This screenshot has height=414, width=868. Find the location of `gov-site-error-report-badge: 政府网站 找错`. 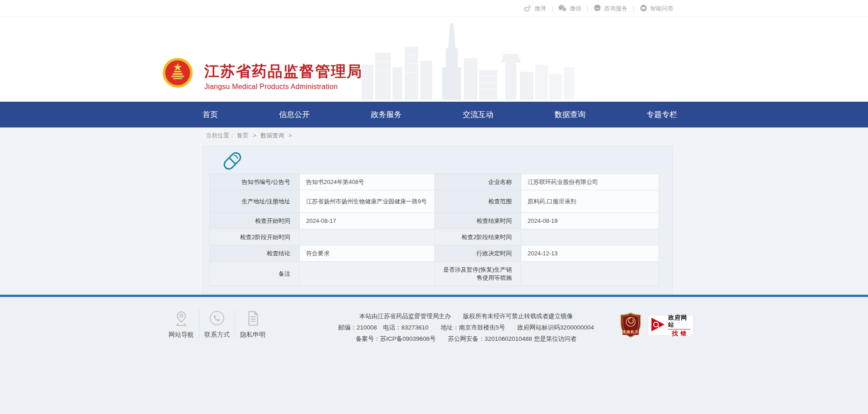

gov-site-error-report-badge: 政府网站 找错 is located at coordinates (671, 325).